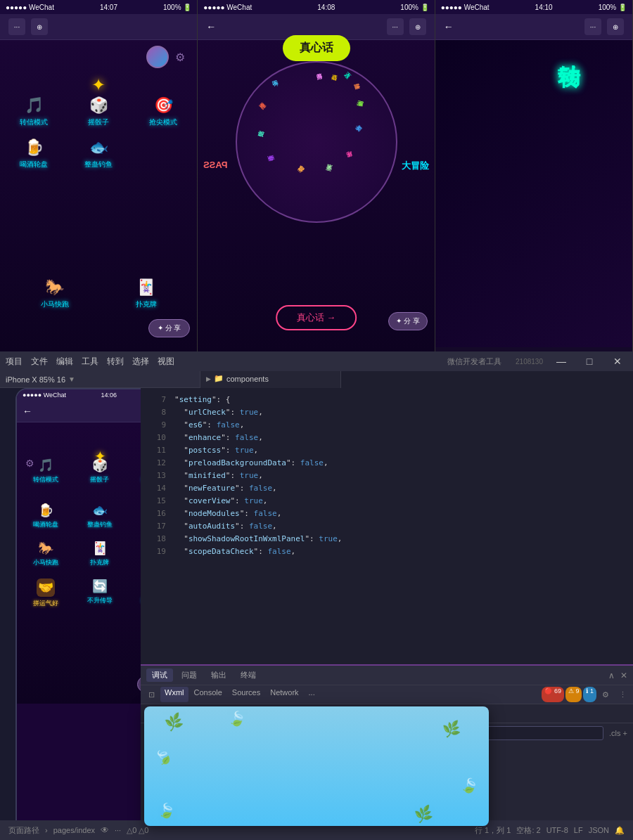 This screenshot has height=840, width=633. Describe the element at coordinates (146, 294) in the screenshot. I see `phone1-bottom-item-1: 🃏 扑克牌` at that location.